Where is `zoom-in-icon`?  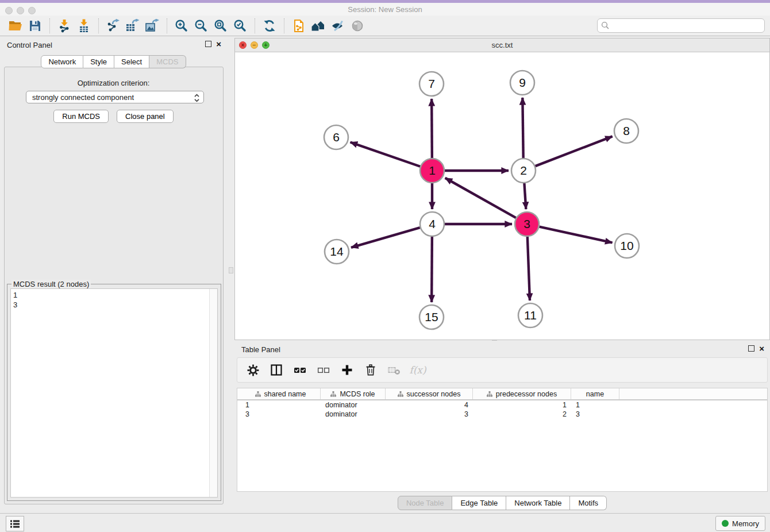 zoom-in-icon is located at coordinates (182, 26).